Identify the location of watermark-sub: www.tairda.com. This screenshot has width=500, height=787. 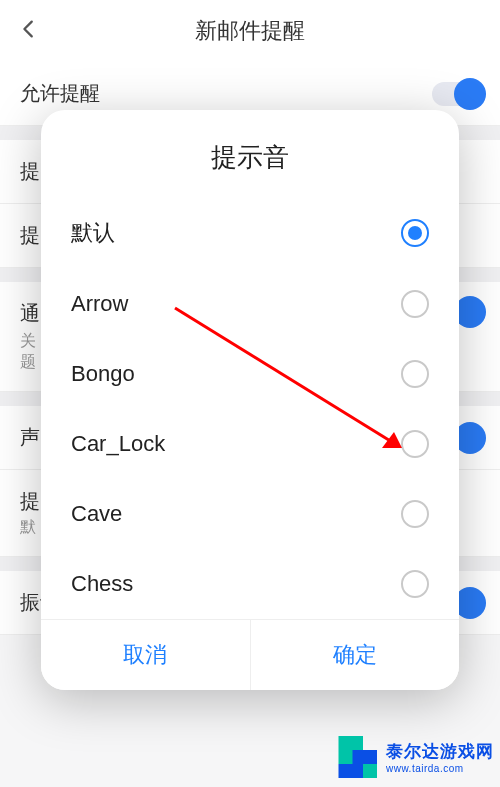
(440, 768).